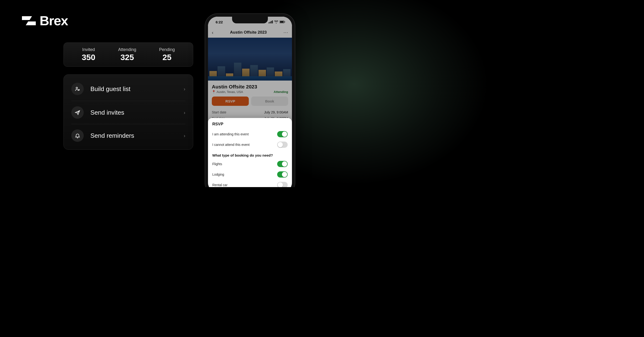  I want to click on event-start-value: July 29, 9:00AM, so click(276, 112).